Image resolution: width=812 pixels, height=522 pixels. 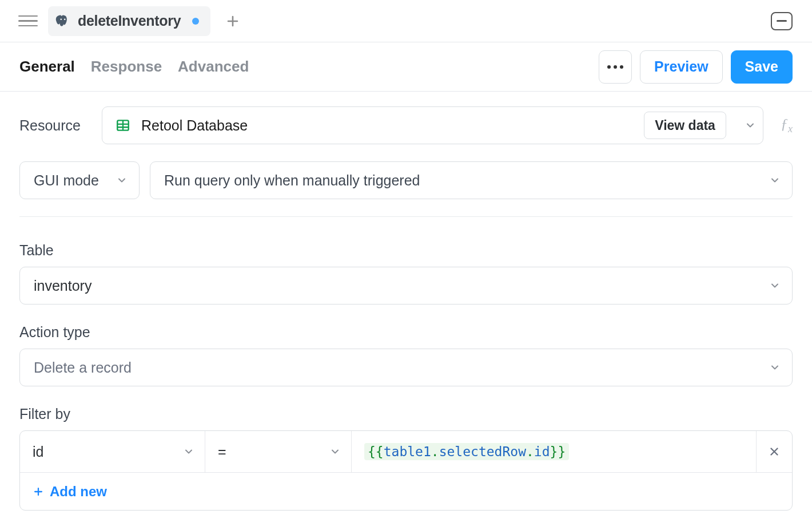 I want to click on resource-name: Retool Database, so click(x=388, y=126).